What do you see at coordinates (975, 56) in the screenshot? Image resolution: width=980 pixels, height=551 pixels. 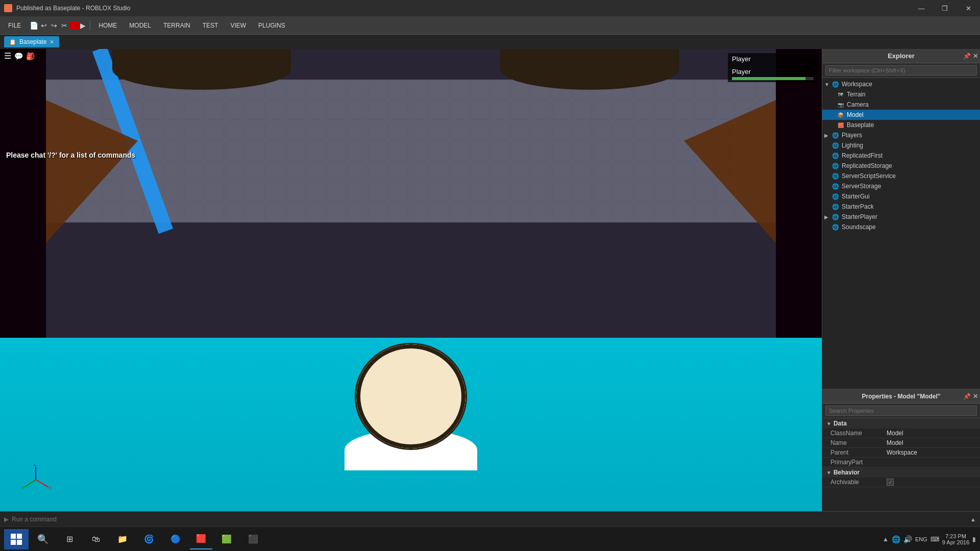 I see `explorer-close-button: ✕` at bounding box center [975, 56].